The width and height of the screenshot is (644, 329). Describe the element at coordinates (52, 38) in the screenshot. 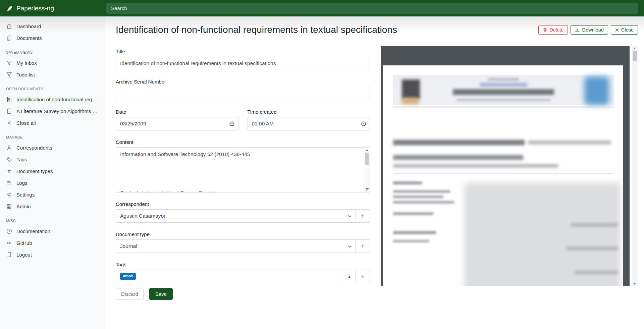

I see `sidebar-item-documents: Documents` at that location.